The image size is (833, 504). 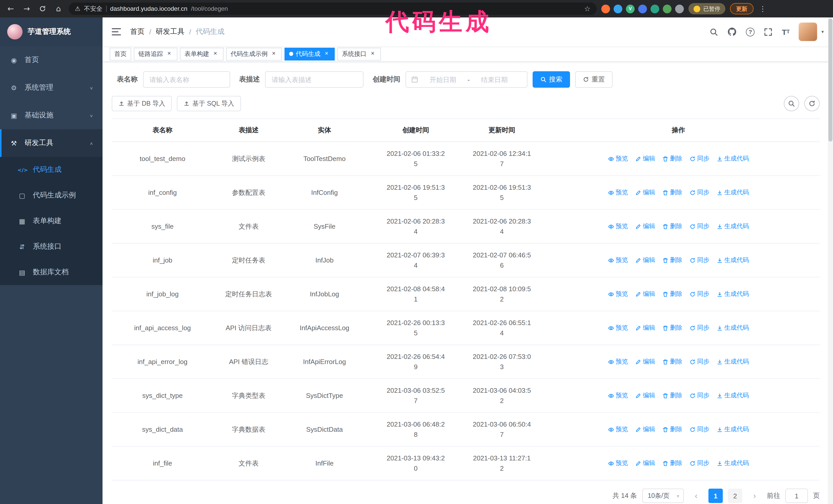 What do you see at coordinates (630, 9) in the screenshot?
I see `extension-icon-vue: V` at bounding box center [630, 9].